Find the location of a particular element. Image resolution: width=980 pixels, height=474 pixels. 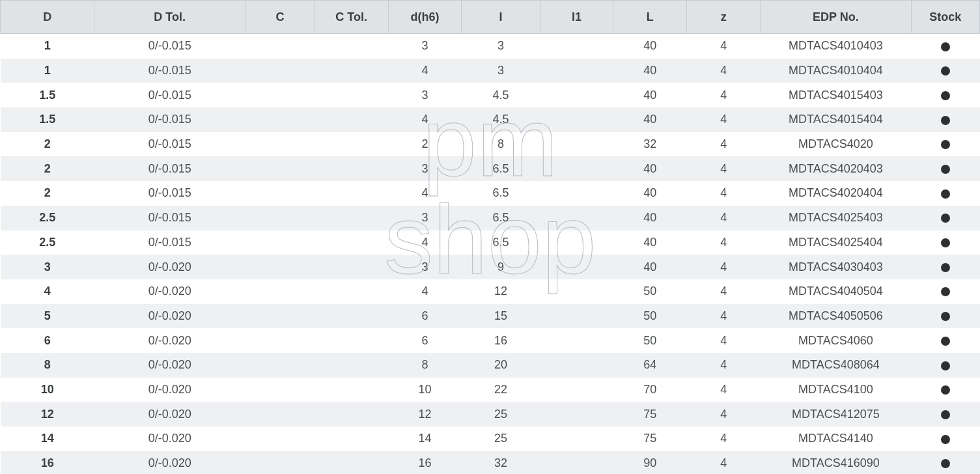

col-header-CT: C Tol. is located at coordinates (352, 17).